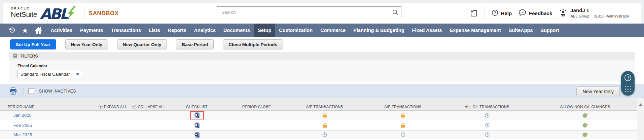  Describe the element at coordinates (395, 12) in the screenshot. I see `search-icon` at that location.